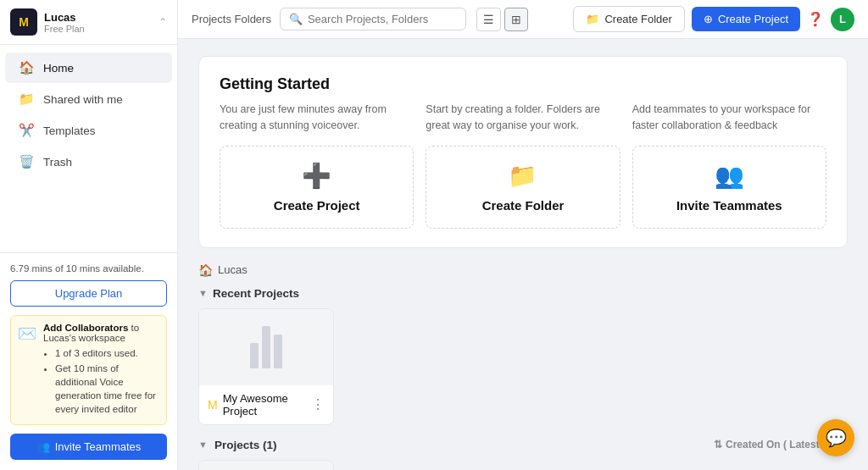 Image resolution: width=868 pixels, height=470 pixels. Describe the element at coordinates (729, 176) in the screenshot. I see `gs-card-icon-2: 👥` at that location.